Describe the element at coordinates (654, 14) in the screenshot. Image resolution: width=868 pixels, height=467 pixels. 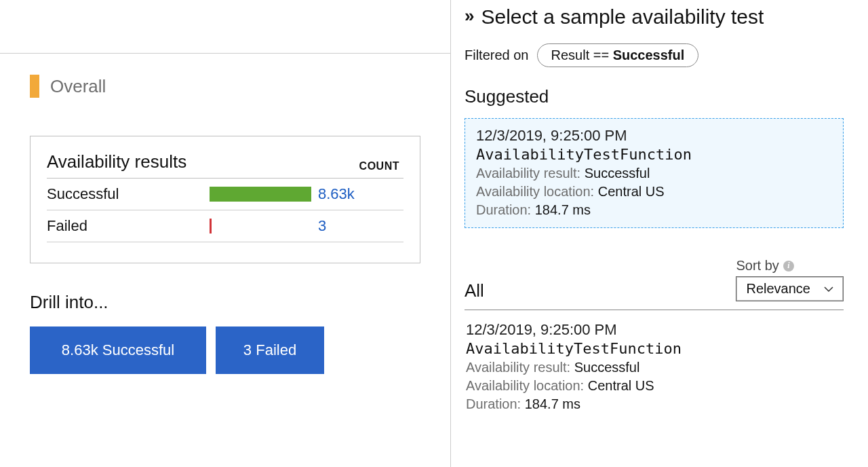
I see `right-header: » Select a sample availability test` at that location.